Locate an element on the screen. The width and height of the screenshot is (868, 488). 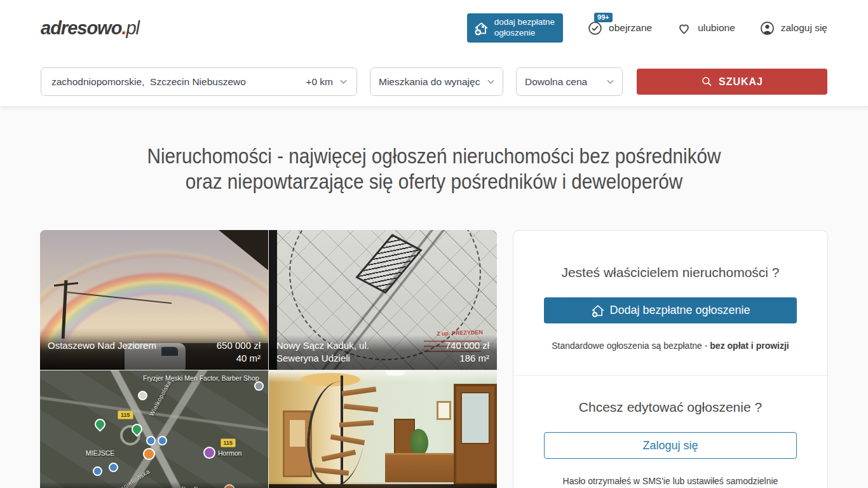
map-marker-icon is located at coordinates (100, 424).